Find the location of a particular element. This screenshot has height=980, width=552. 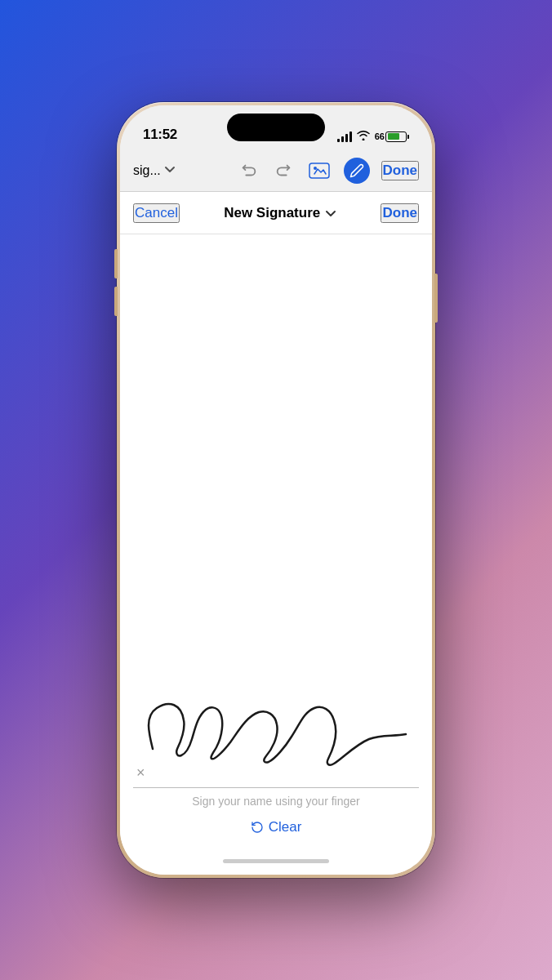

volume-down-button is located at coordinates (116, 301).